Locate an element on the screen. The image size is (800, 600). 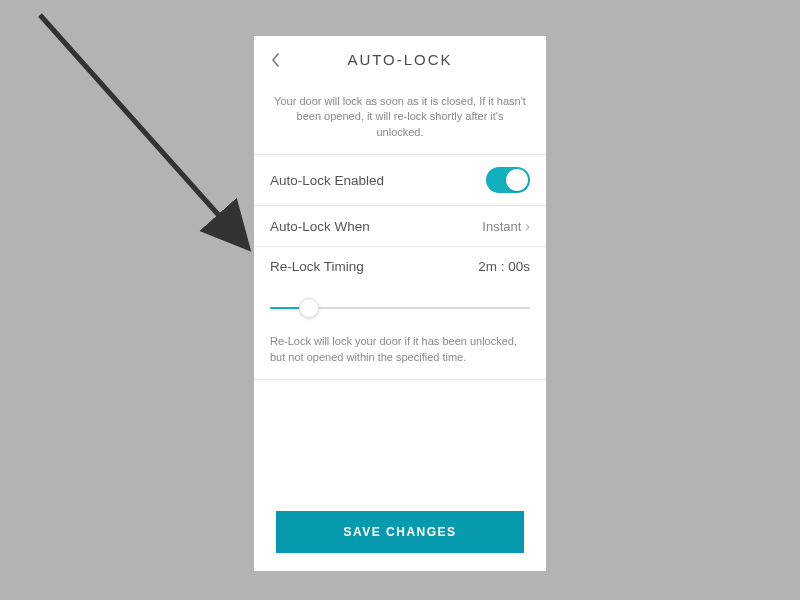
slider-container is located at coordinates (400, 303).